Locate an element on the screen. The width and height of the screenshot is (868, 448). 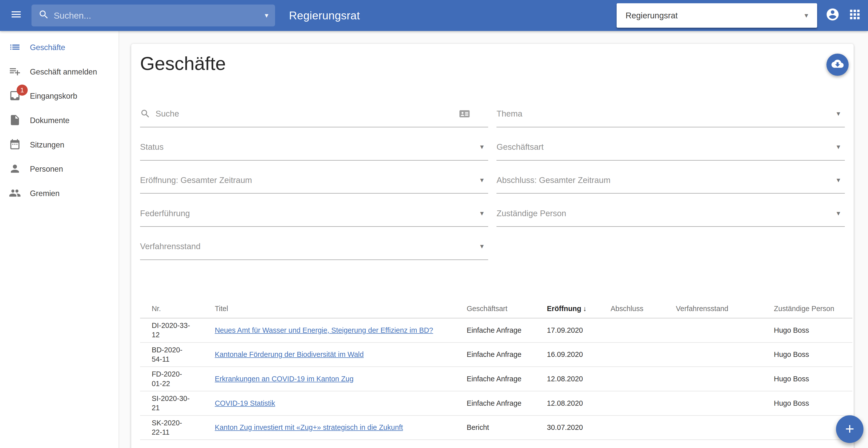
cell-nr: FD-2020-01-22 is located at coordinates (178, 379).